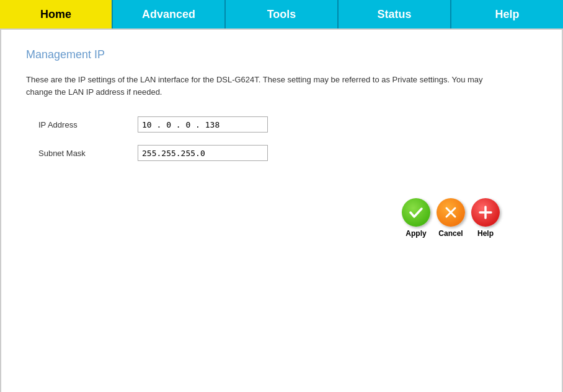  What do you see at coordinates (451, 212) in the screenshot?
I see `cancel-icon` at bounding box center [451, 212].